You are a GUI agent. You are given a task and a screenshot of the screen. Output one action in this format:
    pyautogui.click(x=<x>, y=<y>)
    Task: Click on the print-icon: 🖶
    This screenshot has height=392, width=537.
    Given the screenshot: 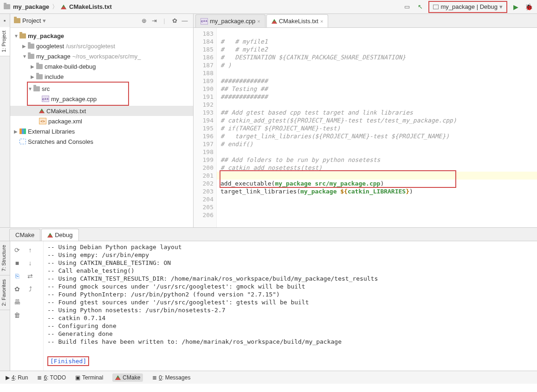 What is the action you would take?
    pyautogui.click(x=17, y=302)
    